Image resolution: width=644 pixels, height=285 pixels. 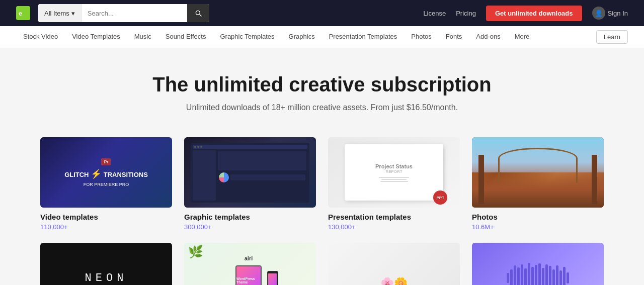 I want to click on nav-item-music: Music, so click(x=143, y=37).